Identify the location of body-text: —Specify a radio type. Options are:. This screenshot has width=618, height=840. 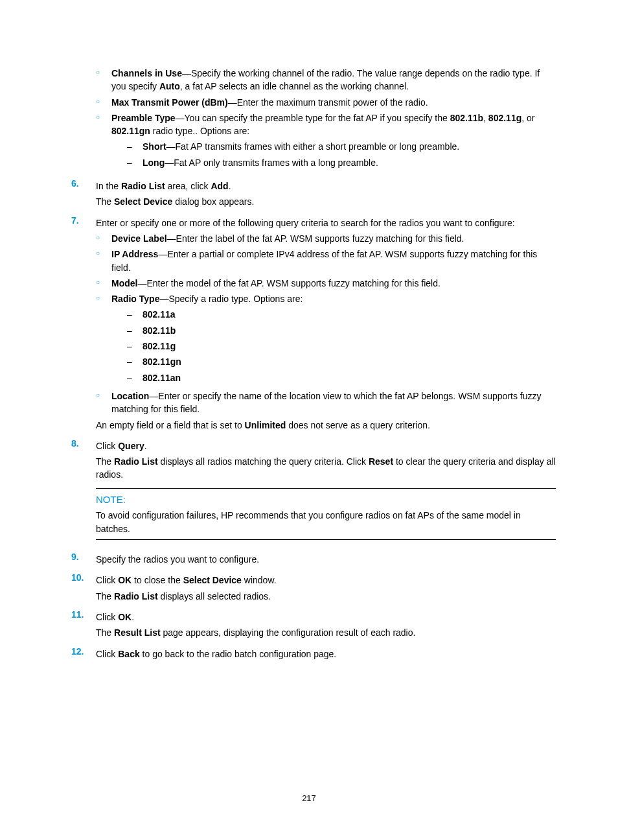
(231, 299).